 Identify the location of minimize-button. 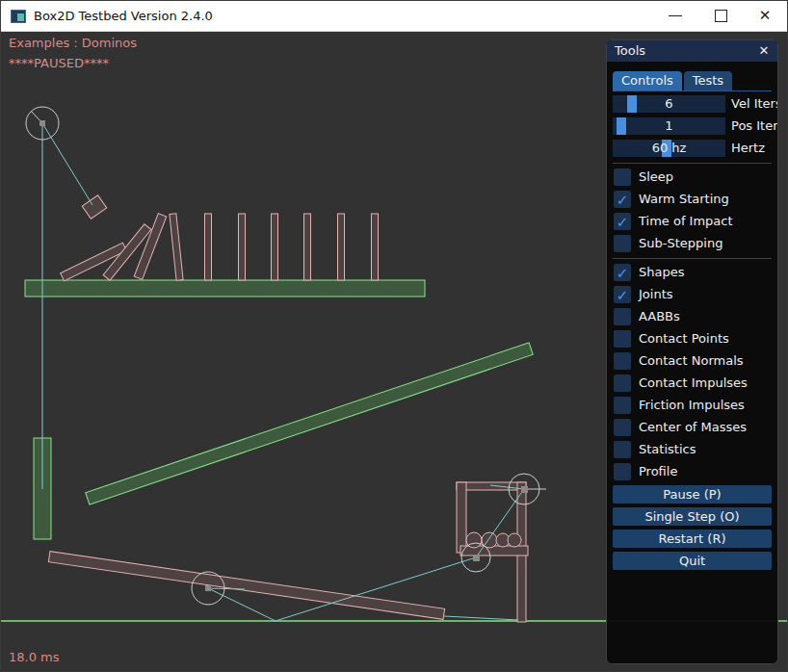
(675, 16).